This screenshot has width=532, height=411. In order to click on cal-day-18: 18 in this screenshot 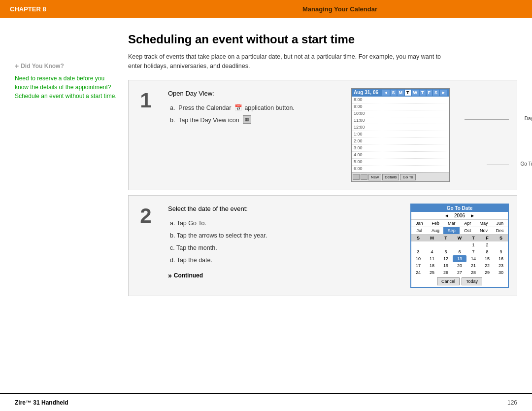, I will do `click(432, 266)`.